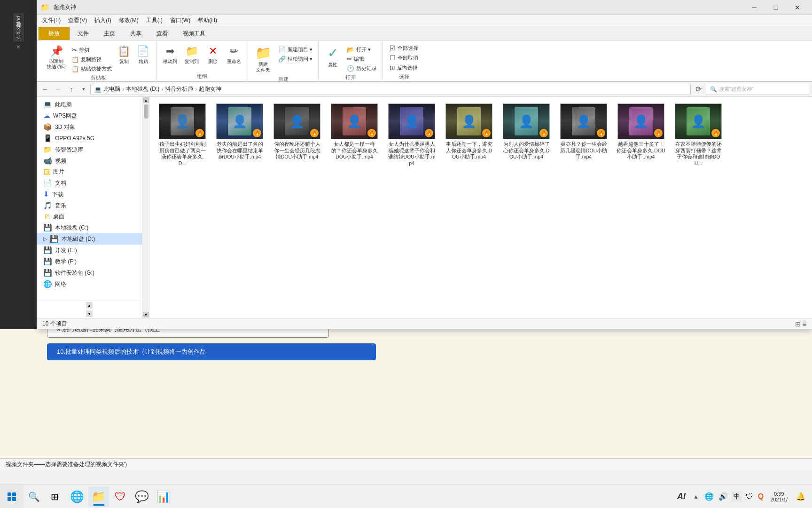 The height and width of the screenshot is (508, 812). What do you see at coordinates (404, 68) in the screenshot?
I see `invert-selection-button: ⊞ 反向选择` at bounding box center [404, 68].